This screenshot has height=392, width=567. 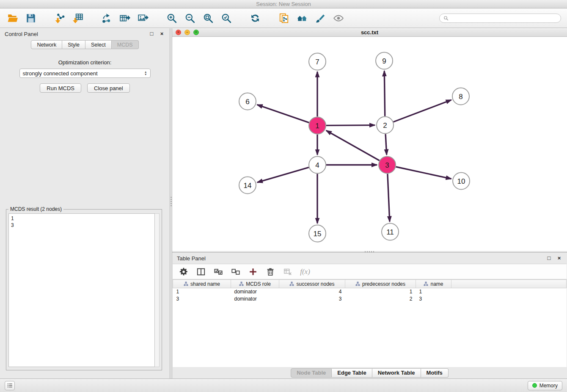 What do you see at coordinates (151, 34) in the screenshot?
I see `control-panel-float-button: □` at bounding box center [151, 34].